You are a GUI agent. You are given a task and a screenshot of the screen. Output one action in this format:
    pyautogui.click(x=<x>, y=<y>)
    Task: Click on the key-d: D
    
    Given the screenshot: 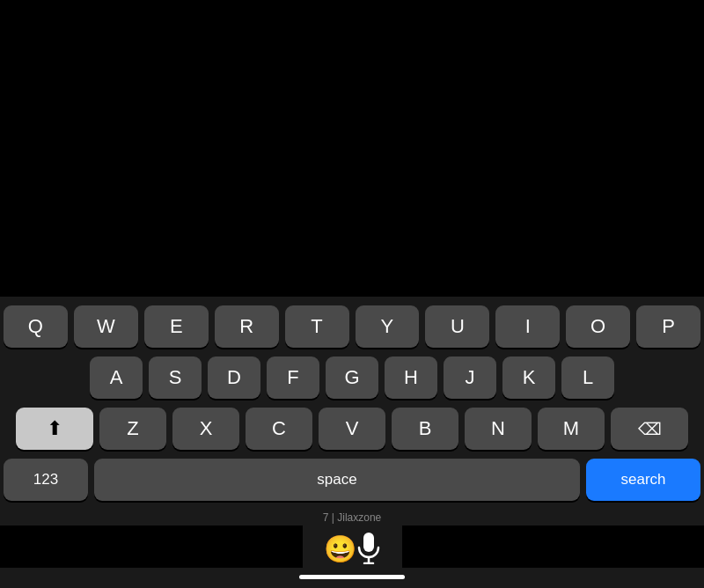 What is the action you would take?
    pyautogui.click(x=234, y=378)
    